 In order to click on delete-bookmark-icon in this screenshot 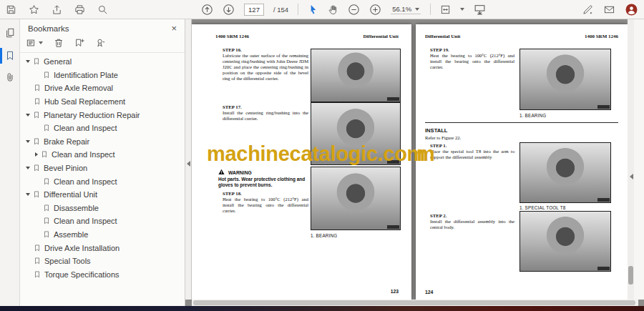, I will do `click(59, 43)`.